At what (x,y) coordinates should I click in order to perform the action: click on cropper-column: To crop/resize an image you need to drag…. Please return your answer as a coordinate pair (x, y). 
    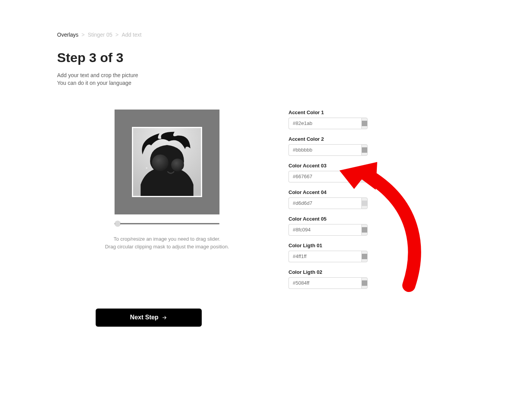
    Looking at the image, I should click on (167, 218).